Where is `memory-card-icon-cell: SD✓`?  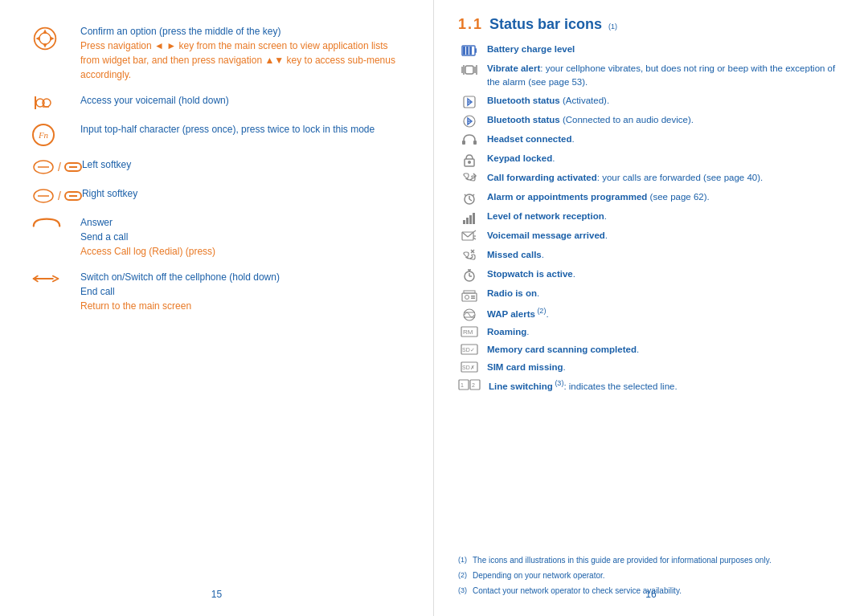
memory-card-icon-cell: SD✓ is located at coordinates (469, 349).